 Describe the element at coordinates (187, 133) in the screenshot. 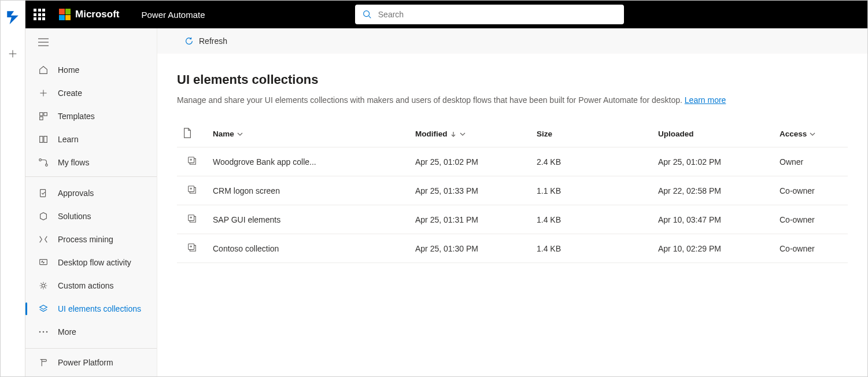

I see `file-icon` at that location.